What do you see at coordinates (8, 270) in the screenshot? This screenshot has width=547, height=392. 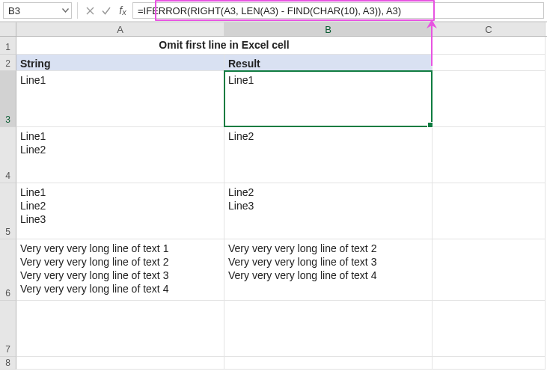 I see `row-header: 6` at bounding box center [8, 270].